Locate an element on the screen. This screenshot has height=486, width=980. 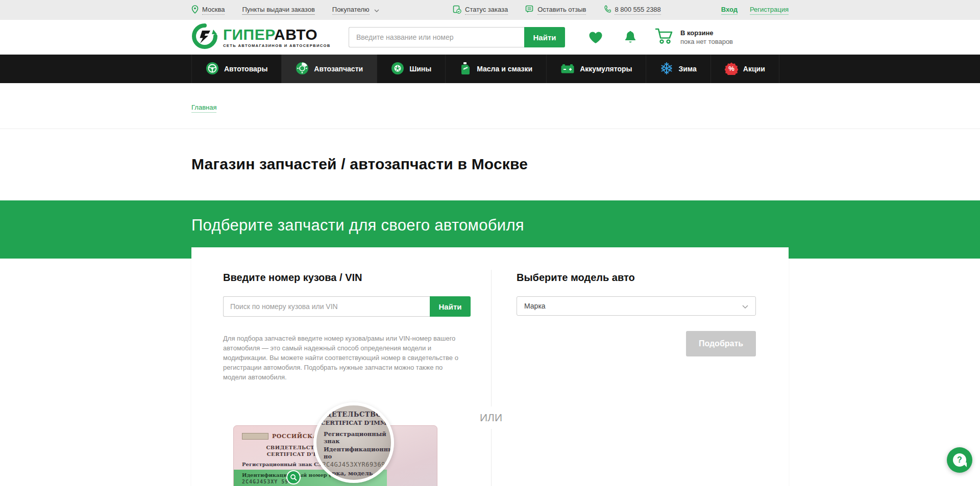
cart-button: В корзине пока нет товаров is located at coordinates (694, 37).